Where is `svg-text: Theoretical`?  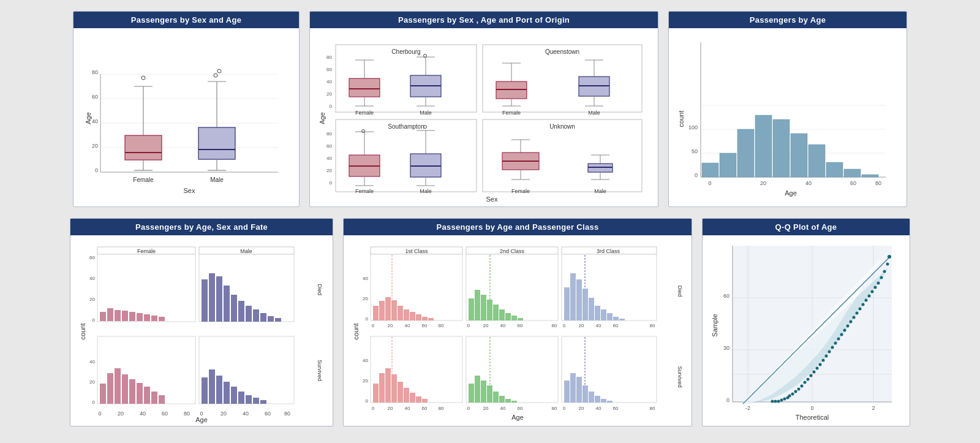
svg-text: Theoretical is located at coordinates (812, 417).